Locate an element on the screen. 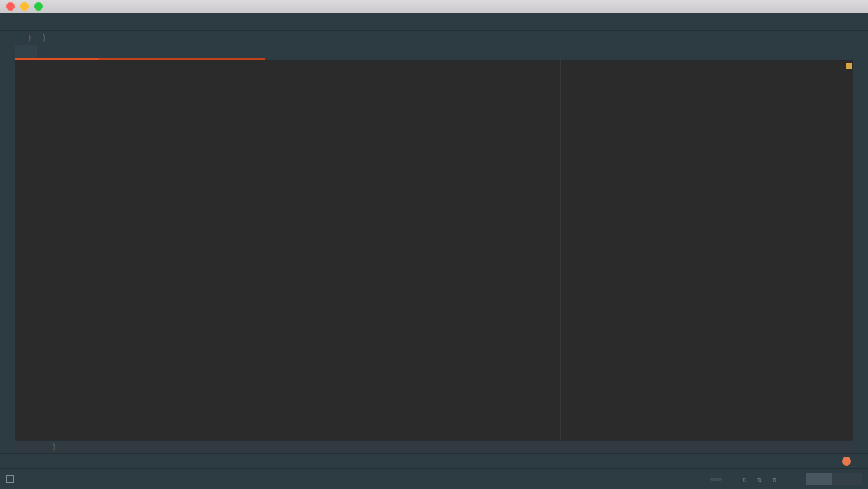  line-ending-selector: ⇅ is located at coordinates (744, 479).